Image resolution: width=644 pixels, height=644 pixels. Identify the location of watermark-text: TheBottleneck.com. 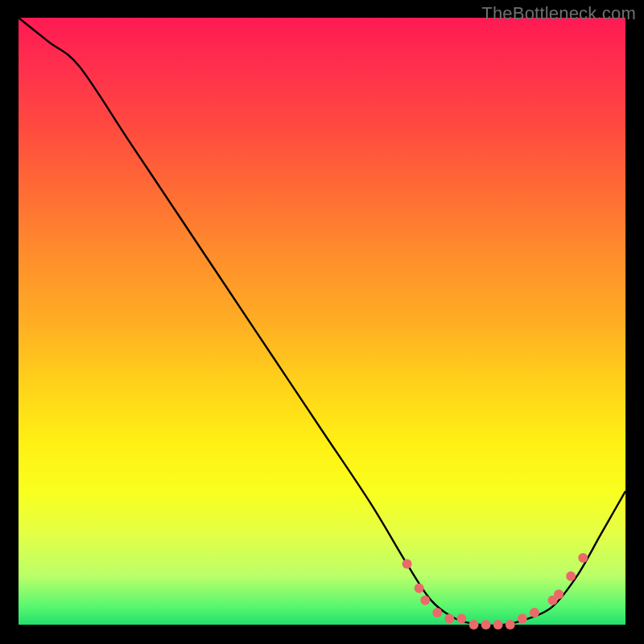
(559, 14).